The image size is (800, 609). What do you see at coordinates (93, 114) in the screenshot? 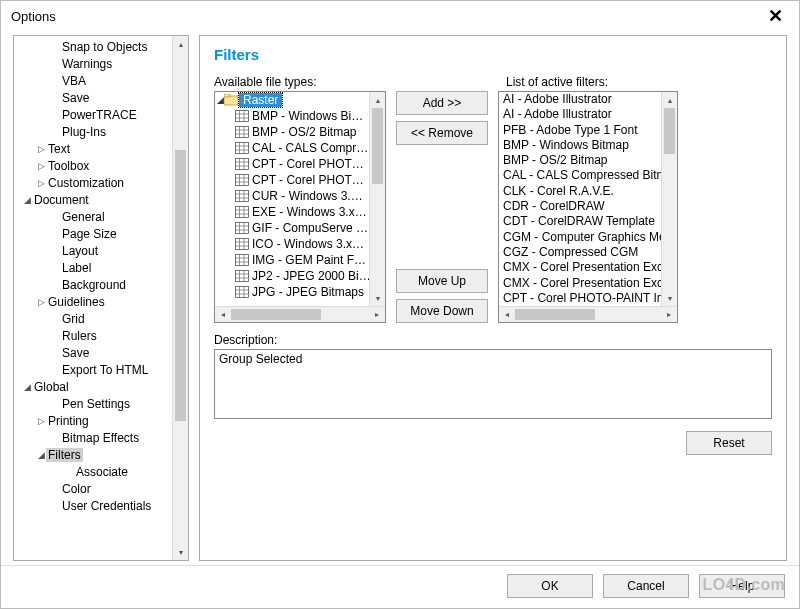
I see `tree-item: ▷PowerTRACE` at bounding box center [93, 114].